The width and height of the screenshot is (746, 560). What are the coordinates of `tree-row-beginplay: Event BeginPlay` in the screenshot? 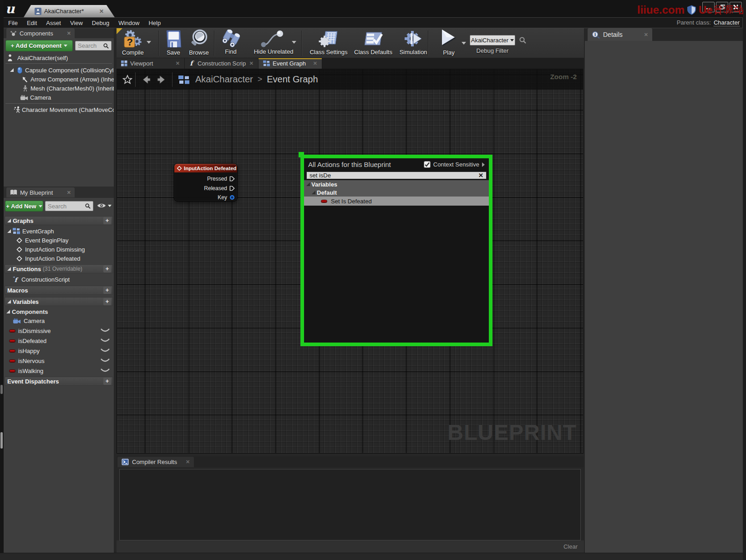 It's located at (59, 240).